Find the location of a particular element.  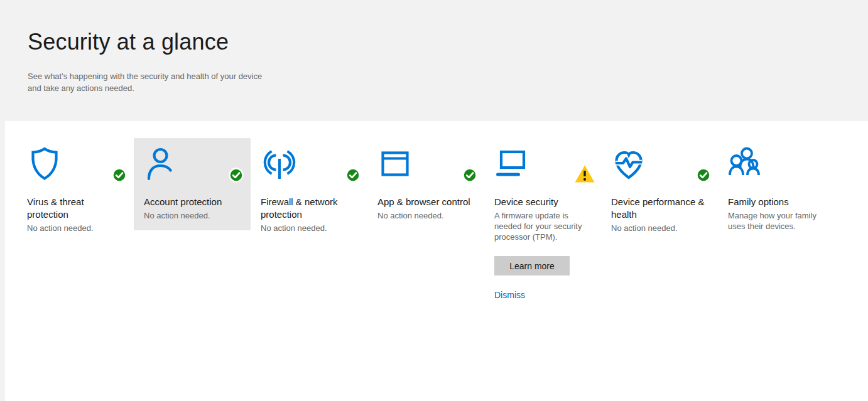

tile-firewall-network-protection: Firewall & network protection No action … is located at coordinates (309, 191).